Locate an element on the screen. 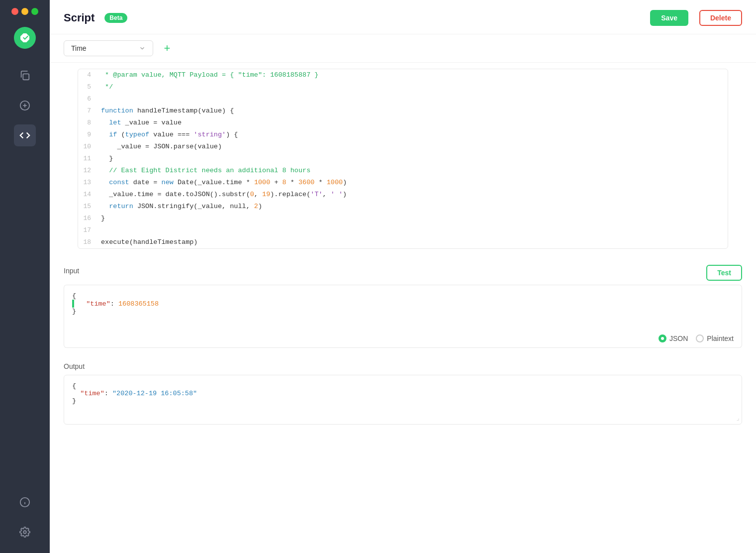 The width and height of the screenshot is (756, 553). code-line-16: 16 } is located at coordinates (403, 219).